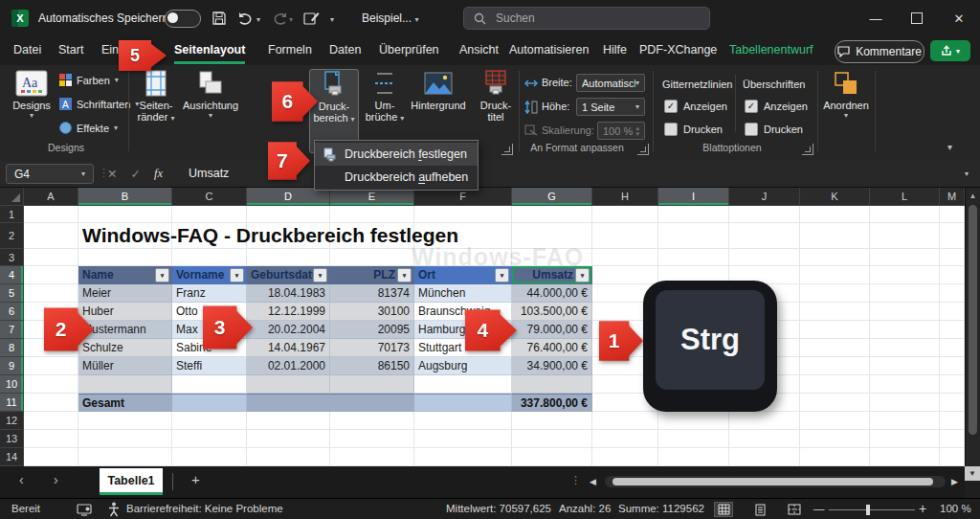 The image size is (980, 519). What do you see at coordinates (626, 197) in the screenshot?
I see `column-header-H: H` at bounding box center [626, 197].